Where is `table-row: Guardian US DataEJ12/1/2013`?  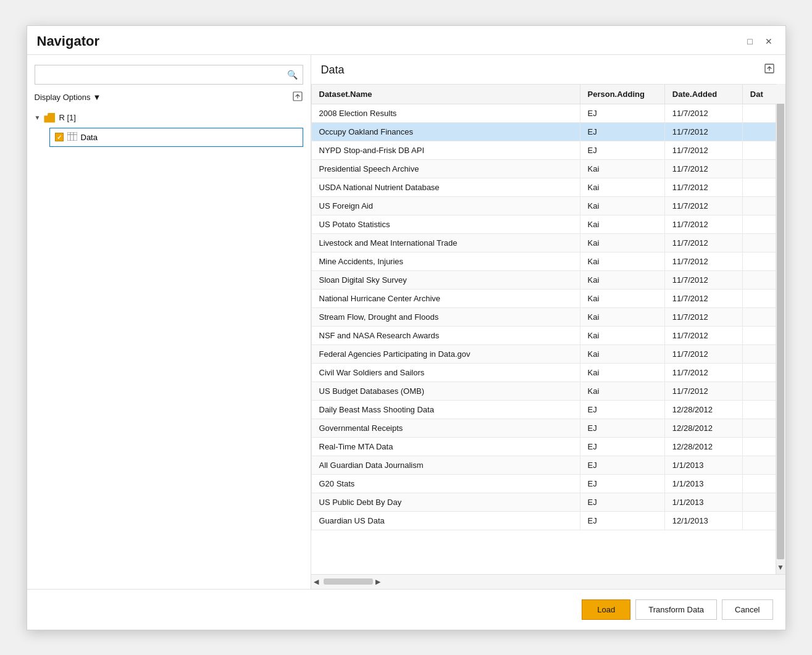 table-row: Guardian US DataEJ12/1/2013 is located at coordinates (548, 520).